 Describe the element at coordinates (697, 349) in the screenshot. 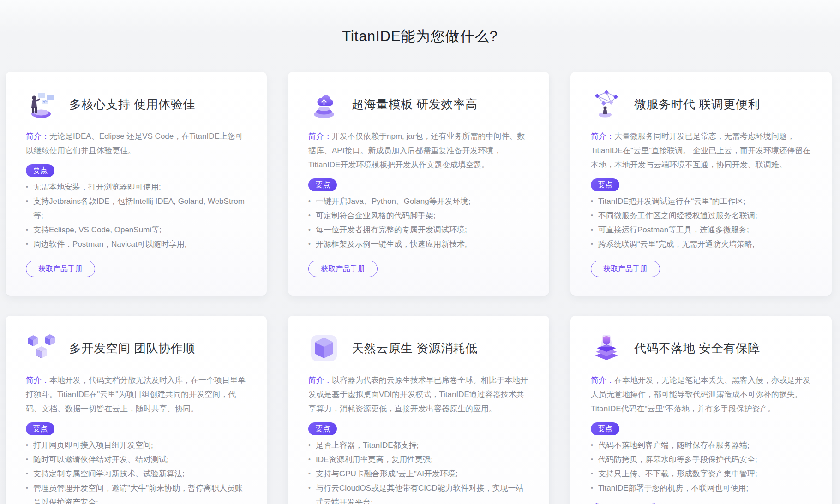

I see `card-title: 代码不落地 安全有保障` at that location.